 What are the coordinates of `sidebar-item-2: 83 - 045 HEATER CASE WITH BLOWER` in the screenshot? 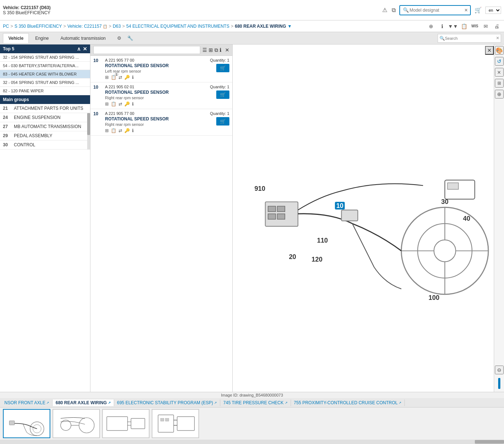 It's located at (45, 74).